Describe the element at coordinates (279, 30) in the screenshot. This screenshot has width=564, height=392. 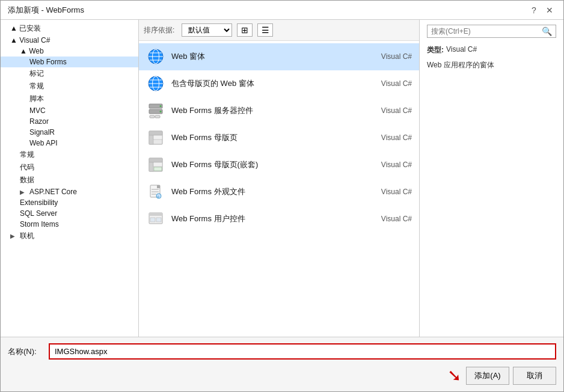
I see `toolbar: 排序依据: 默认值 名称 类型 ⊞ ☰` at that location.